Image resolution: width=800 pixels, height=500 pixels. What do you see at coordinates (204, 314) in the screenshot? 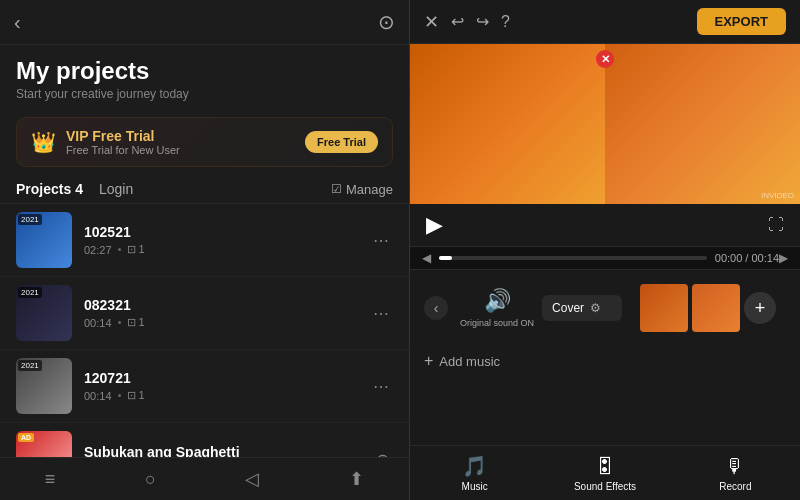
I see `list-item: 2021 082321 00:14 ⊡ 1 ⋯` at bounding box center [204, 314].